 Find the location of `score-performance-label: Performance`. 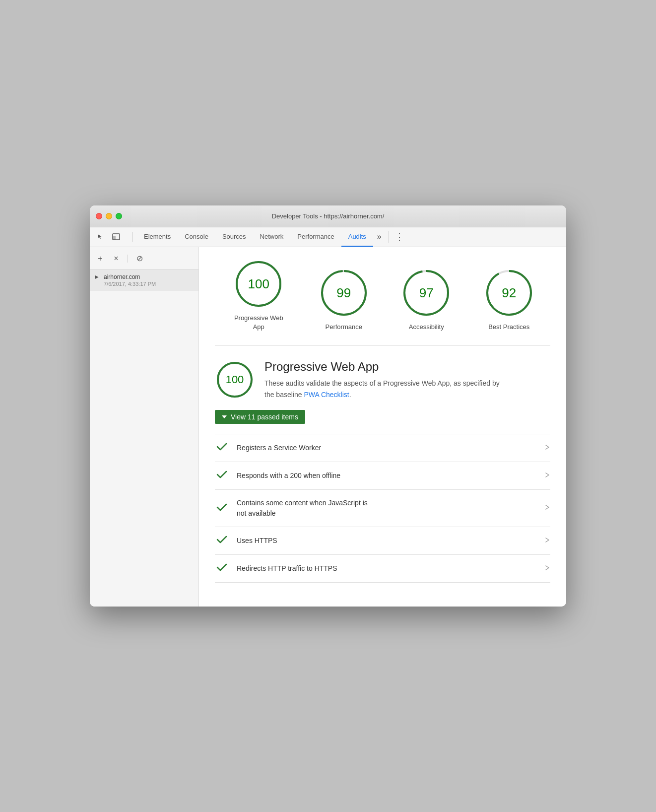

score-performance-label: Performance is located at coordinates (344, 327).